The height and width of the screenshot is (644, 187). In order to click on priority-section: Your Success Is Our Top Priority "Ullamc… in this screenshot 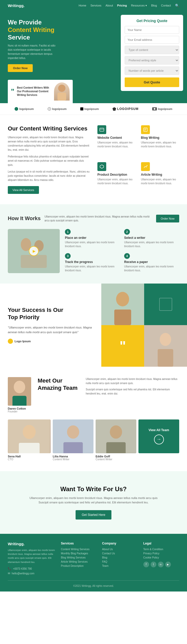, I will do `click(94, 325)`.